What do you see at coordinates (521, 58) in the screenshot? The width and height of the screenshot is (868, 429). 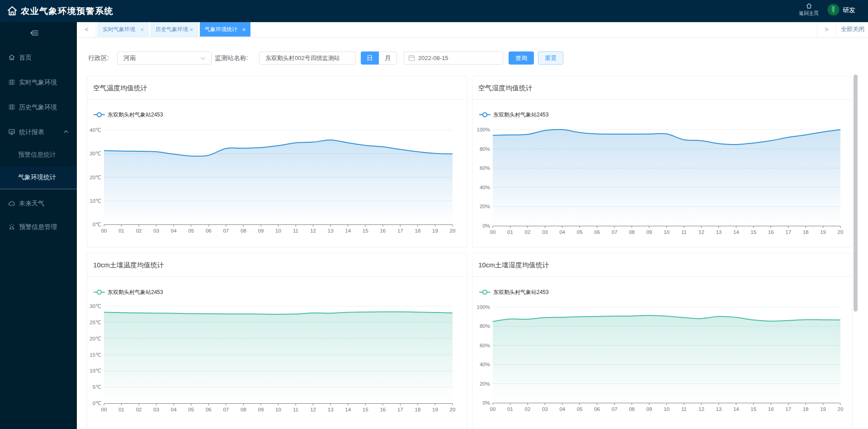 I see `query-button: 查询` at bounding box center [521, 58].